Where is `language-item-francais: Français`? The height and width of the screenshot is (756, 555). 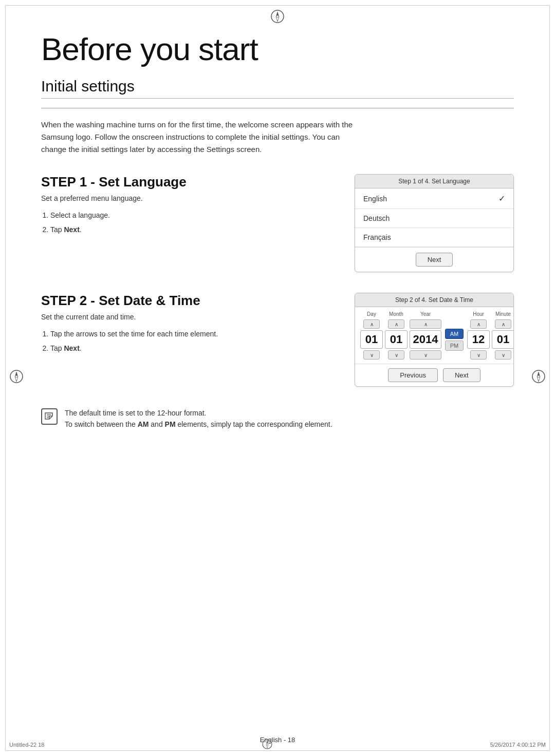
language-item-francais: Français is located at coordinates (434, 237).